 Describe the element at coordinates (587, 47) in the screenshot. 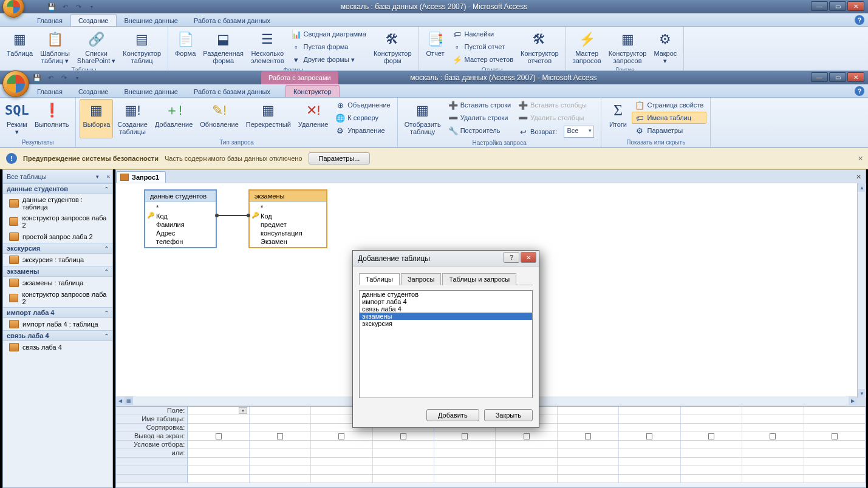

I see `rb-qwizard: ⚡Мастер запросов` at that location.